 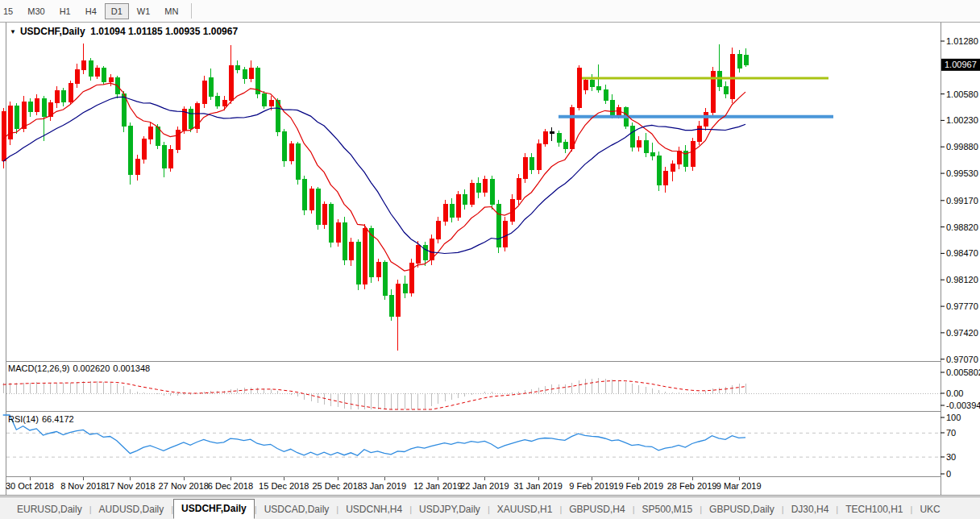 I want to click on indicator-axes: 0.0058020.00-0.00394510070300, so click(x=961, y=423).